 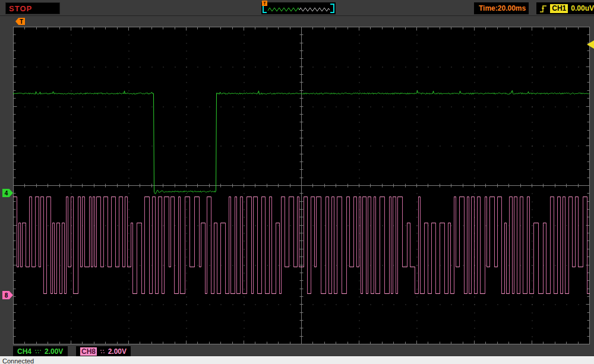 What do you see at coordinates (298, 361) in the screenshot?
I see `connection-status: Connected` at bounding box center [298, 361].